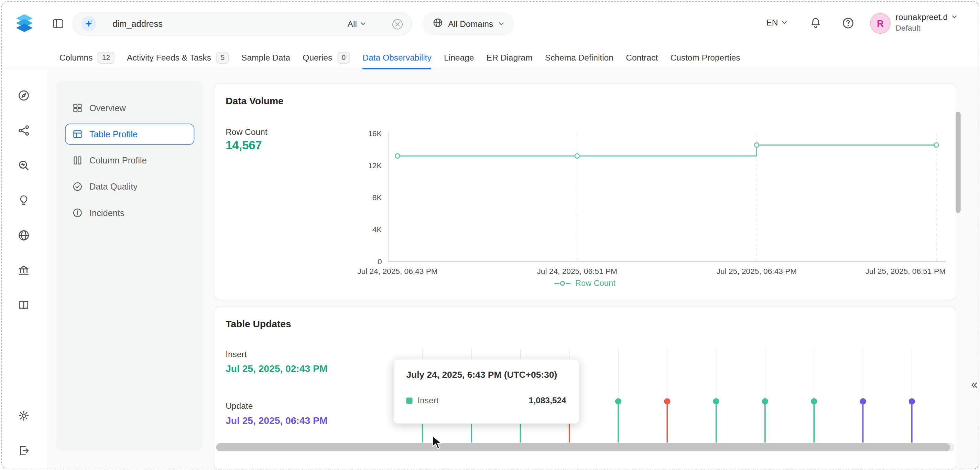 The width and height of the screenshot is (980, 470). I want to click on tab-schema-definition: Schema Definition, so click(579, 58).